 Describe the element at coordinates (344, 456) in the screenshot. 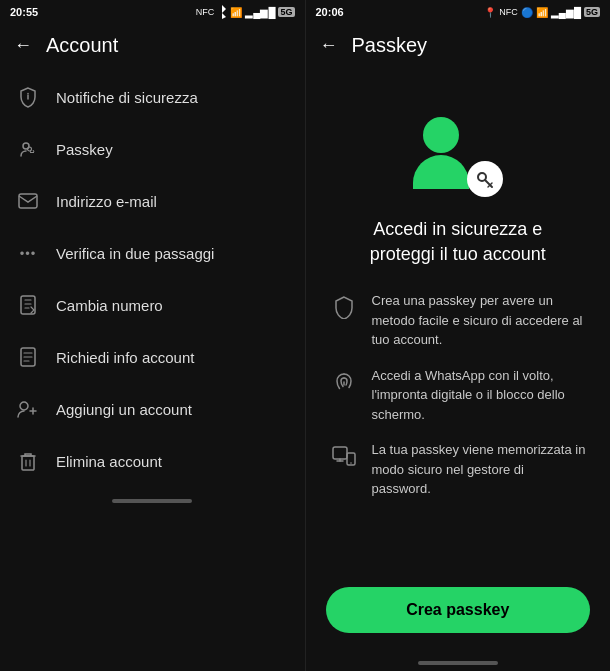

I see `devices-icon` at that location.